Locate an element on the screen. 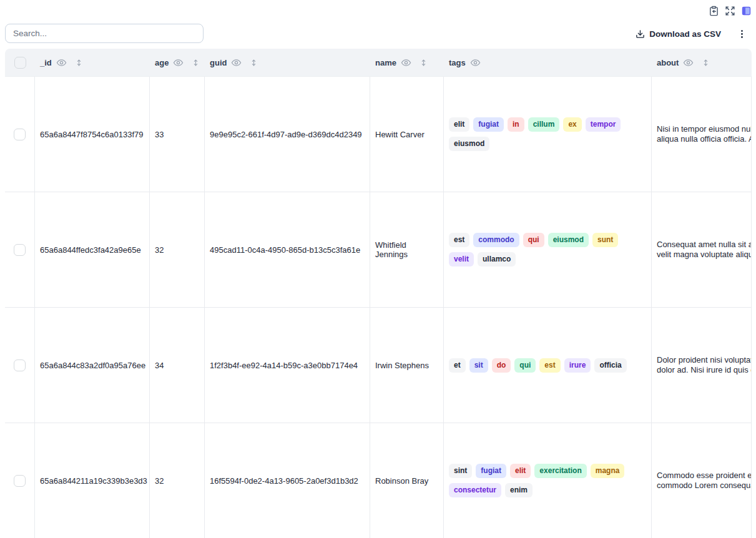 The width and height of the screenshot is (756, 538). table-header-row: _id age guid name tags about is located at coordinates (378, 62).